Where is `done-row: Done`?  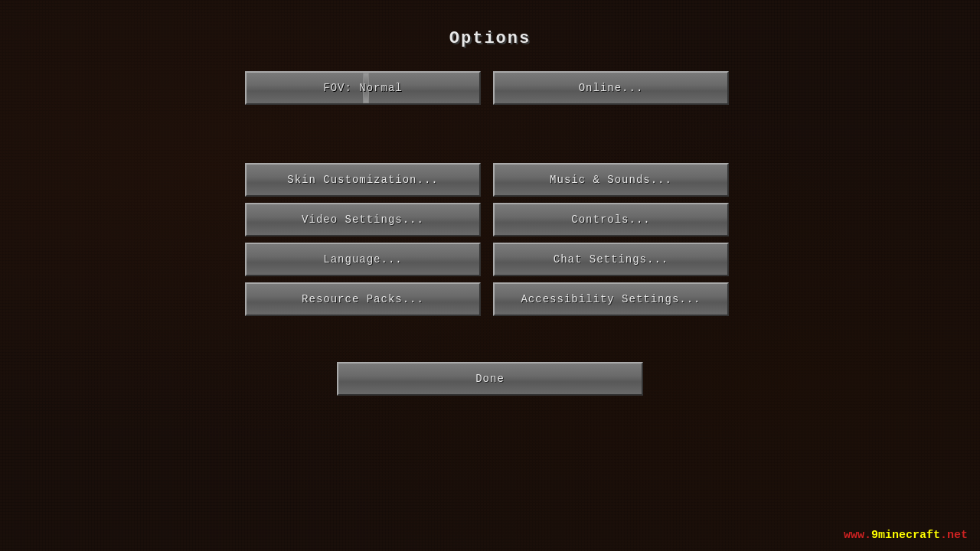
done-row: Done is located at coordinates (490, 379).